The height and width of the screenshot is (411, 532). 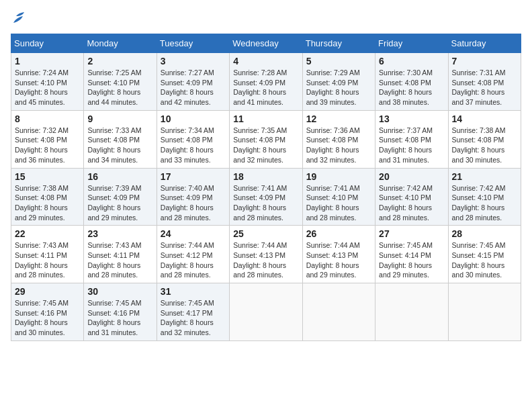 What do you see at coordinates (411, 177) in the screenshot?
I see `day-number: 20` at bounding box center [411, 177].